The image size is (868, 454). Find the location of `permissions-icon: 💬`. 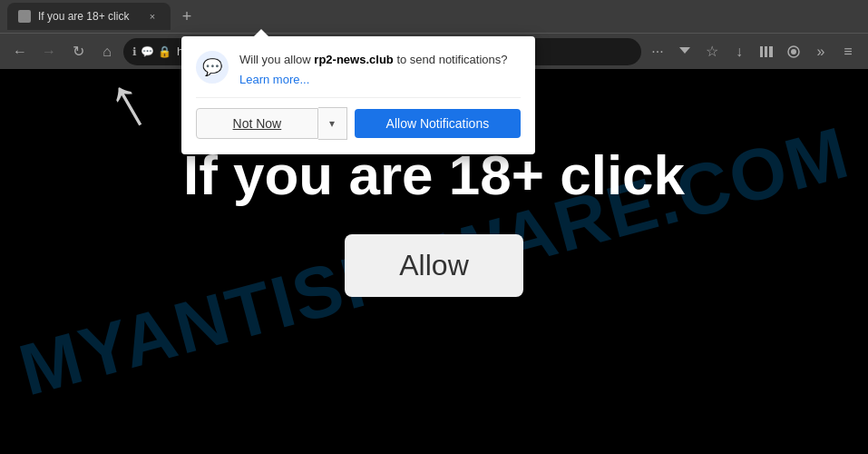

permissions-icon: 💬 is located at coordinates (147, 52).